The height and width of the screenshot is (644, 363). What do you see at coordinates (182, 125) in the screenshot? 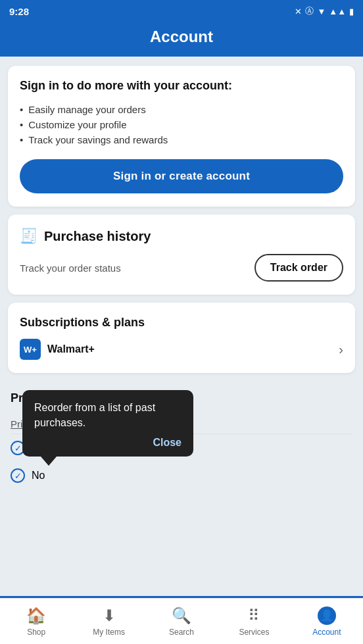
I see `benefit-item-2: Customize your profile` at bounding box center [182, 125].